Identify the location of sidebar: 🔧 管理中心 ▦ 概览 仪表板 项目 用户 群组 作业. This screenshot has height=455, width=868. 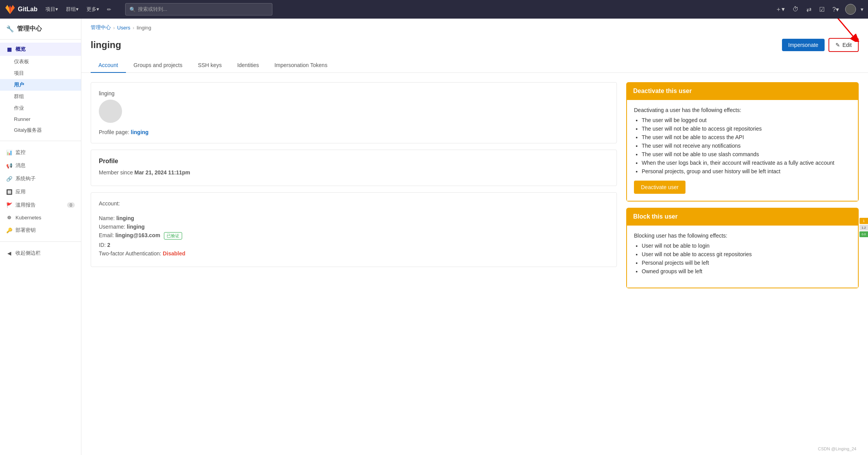
(41, 237).